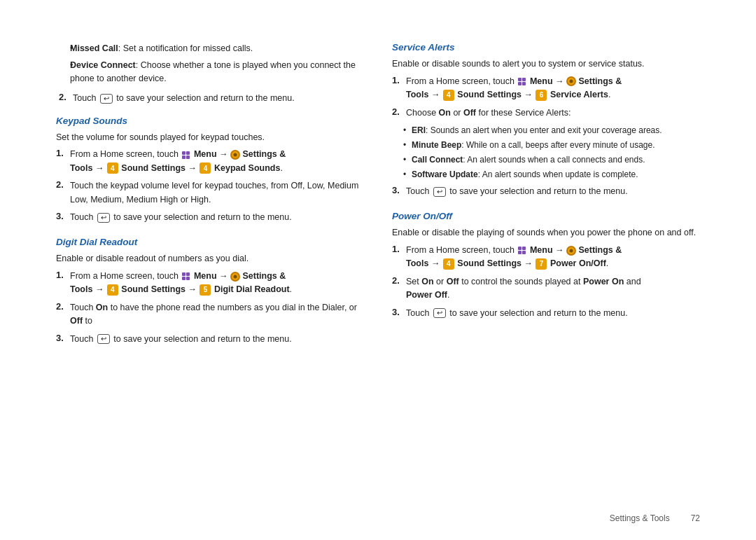  What do you see at coordinates (81, 289) in the screenshot?
I see `dd-tools-label: Tools` at bounding box center [81, 289].